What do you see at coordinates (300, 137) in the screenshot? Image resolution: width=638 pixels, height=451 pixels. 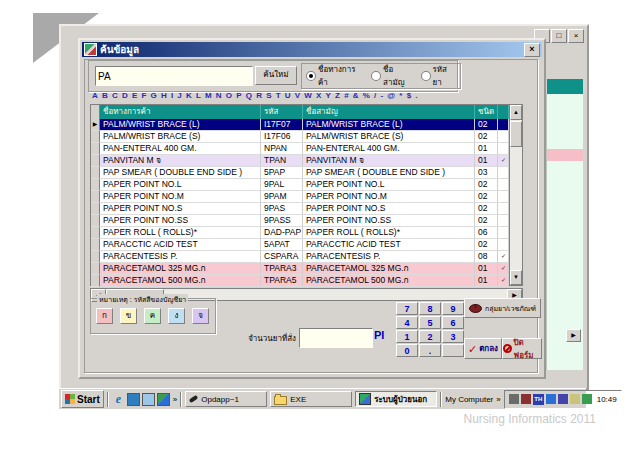 I see `table-row: PALM/WRIST BRACE (S)I17F06PALM/WRIST BRA…` at bounding box center [300, 137].